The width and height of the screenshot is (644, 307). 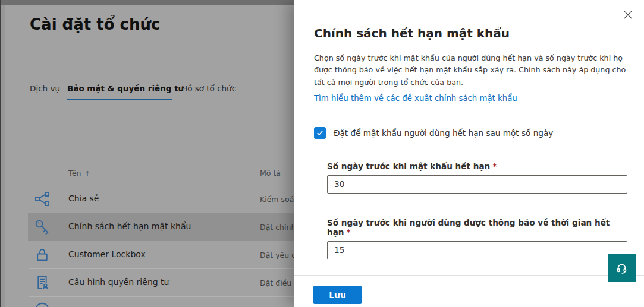 What do you see at coordinates (471, 133) in the screenshot?
I see `expiration-checkbox-row: Đặt để mật khẩu người dùng hết hạn sau m…` at bounding box center [471, 133].